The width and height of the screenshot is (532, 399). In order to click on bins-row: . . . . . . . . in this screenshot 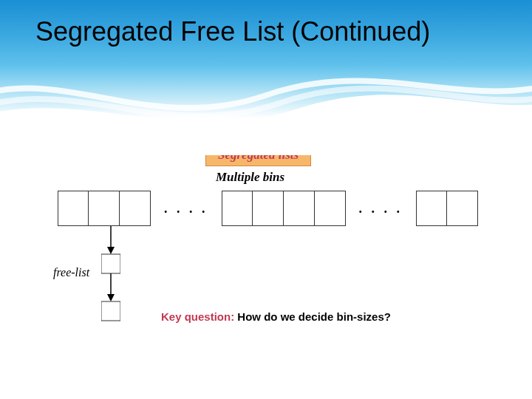, I will do `click(267, 208)`.